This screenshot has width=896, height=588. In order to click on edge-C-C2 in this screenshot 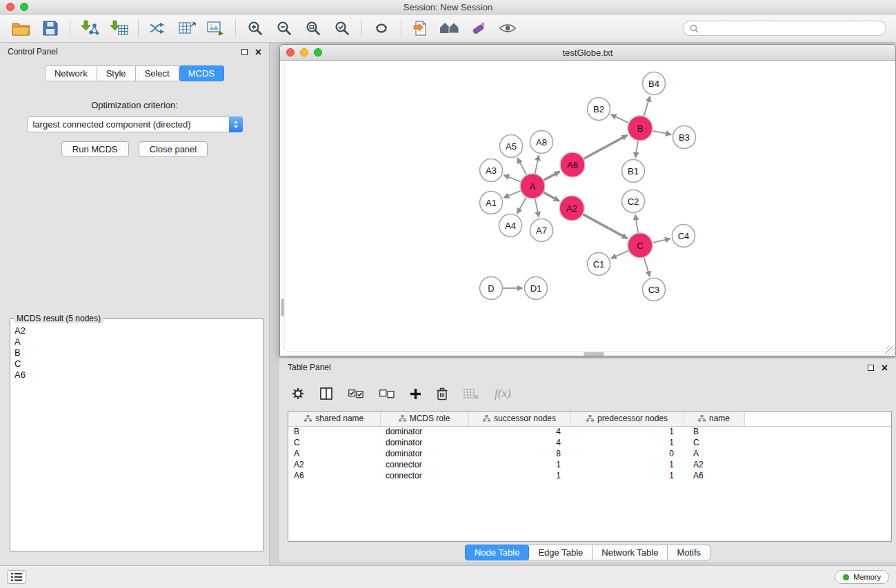, I will do `click(637, 223)`.